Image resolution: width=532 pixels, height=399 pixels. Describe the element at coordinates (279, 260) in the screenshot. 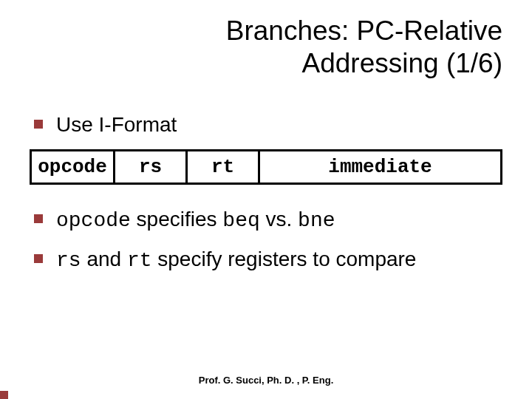

I see `bullet-3-text: rs and rt specify registers to compare` at that location.